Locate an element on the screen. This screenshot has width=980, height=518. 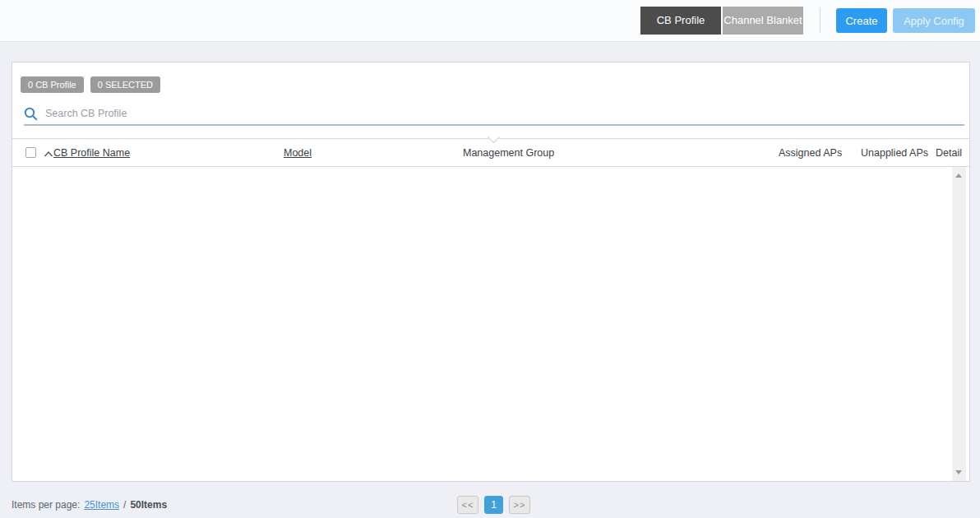
select-all-checkbox is located at coordinates (31, 153).